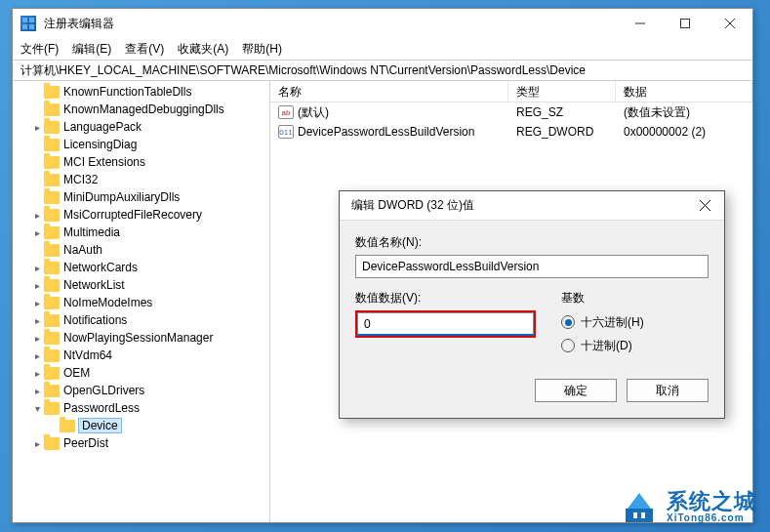  What do you see at coordinates (142, 338) in the screenshot?
I see `tree-item: ▸NowPlayingSessionManager` at bounding box center [142, 338].